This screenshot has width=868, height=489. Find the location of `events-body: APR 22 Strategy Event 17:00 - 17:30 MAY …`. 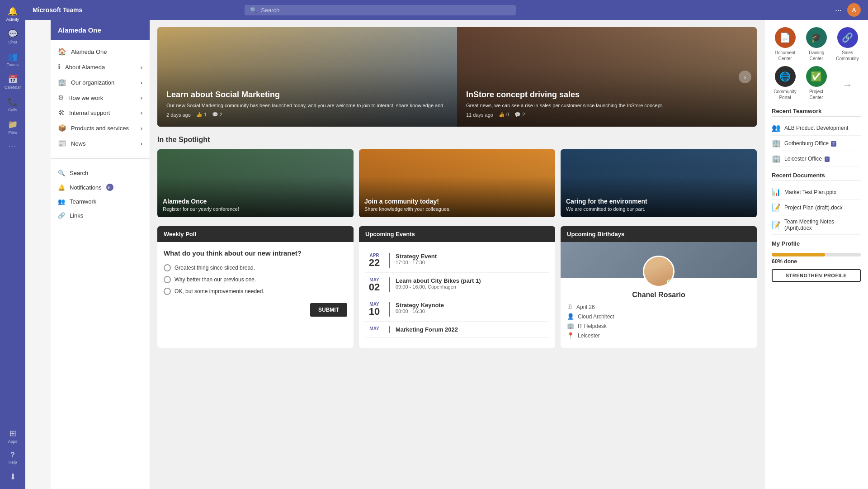

events-body: APR 22 Strategy Event 17:00 - 17:30 MAY … is located at coordinates (457, 293).